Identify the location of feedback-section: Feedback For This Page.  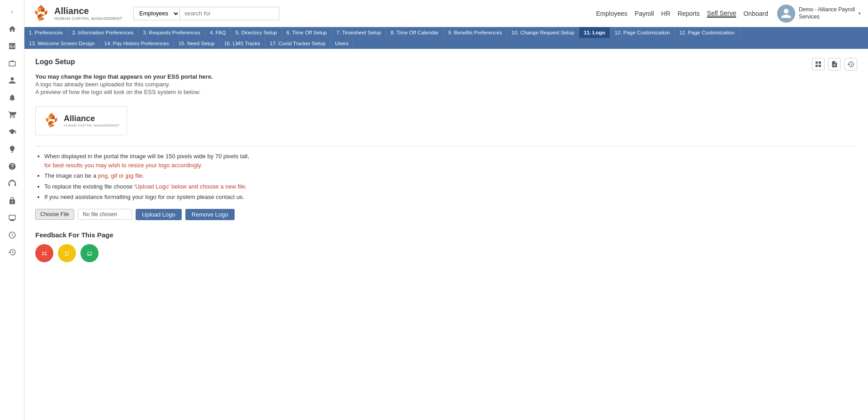
(446, 247).